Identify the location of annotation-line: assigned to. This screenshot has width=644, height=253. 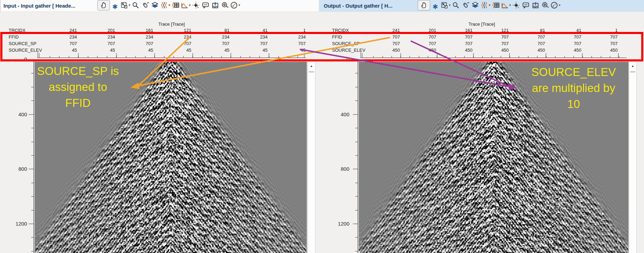
(78, 87).